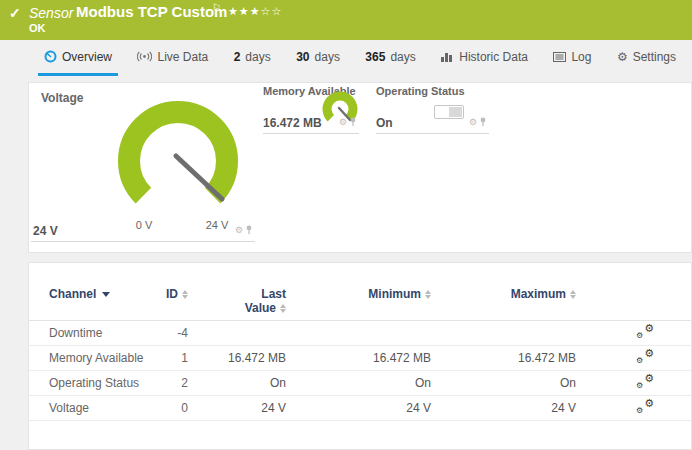 The width and height of the screenshot is (692, 450). Describe the element at coordinates (390, 58) in the screenshot. I see `tab-365-days: 365 days` at that location.